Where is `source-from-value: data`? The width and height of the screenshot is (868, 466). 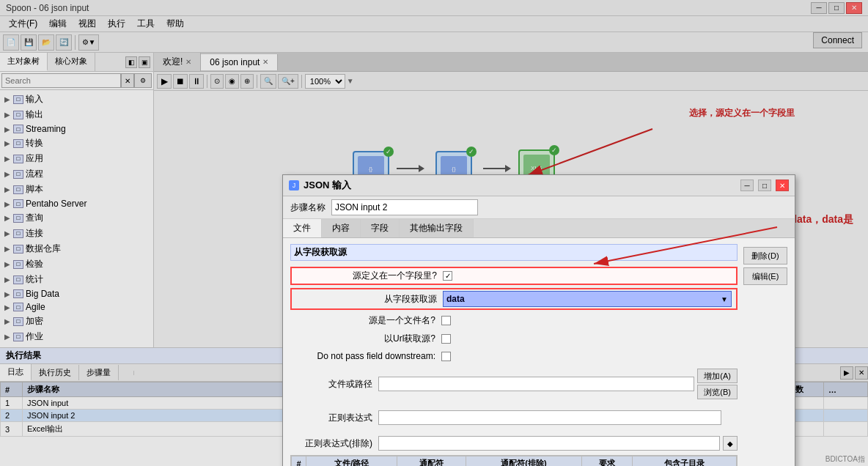
source-from-value: data is located at coordinates (456, 299).